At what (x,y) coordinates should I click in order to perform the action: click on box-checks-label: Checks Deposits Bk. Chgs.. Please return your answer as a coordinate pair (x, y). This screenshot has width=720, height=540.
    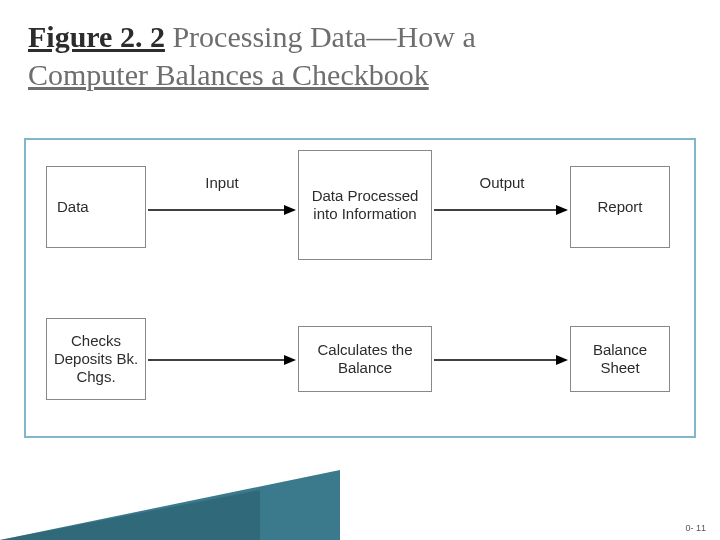
    Looking at the image, I should click on (96, 359).